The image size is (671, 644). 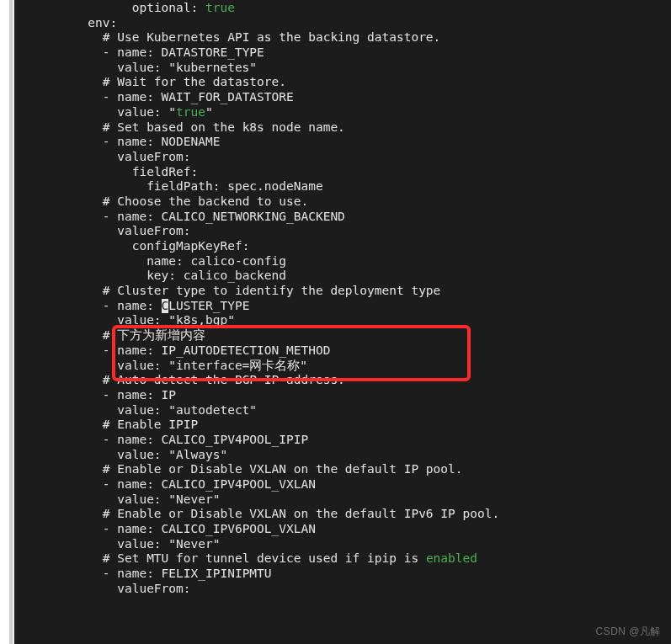 I want to click on code-line: fieldRef:, so click(x=343, y=173).